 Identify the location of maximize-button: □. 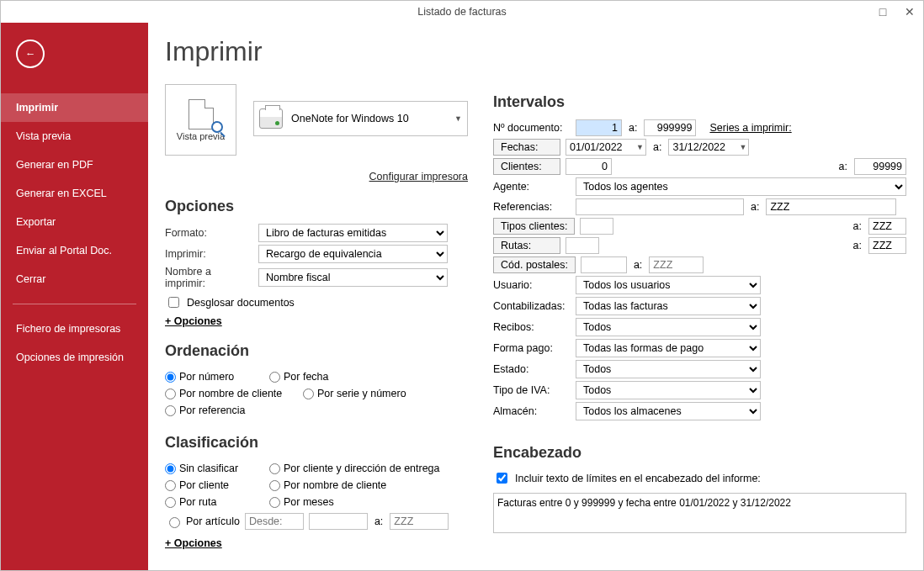
(883, 12).